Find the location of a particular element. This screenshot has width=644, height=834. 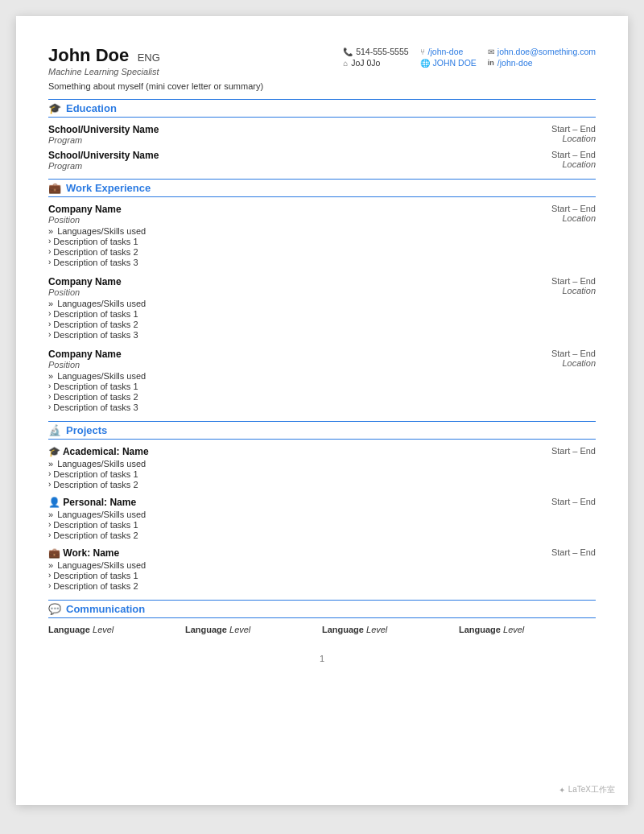

program-2: Program is located at coordinates (274, 166).